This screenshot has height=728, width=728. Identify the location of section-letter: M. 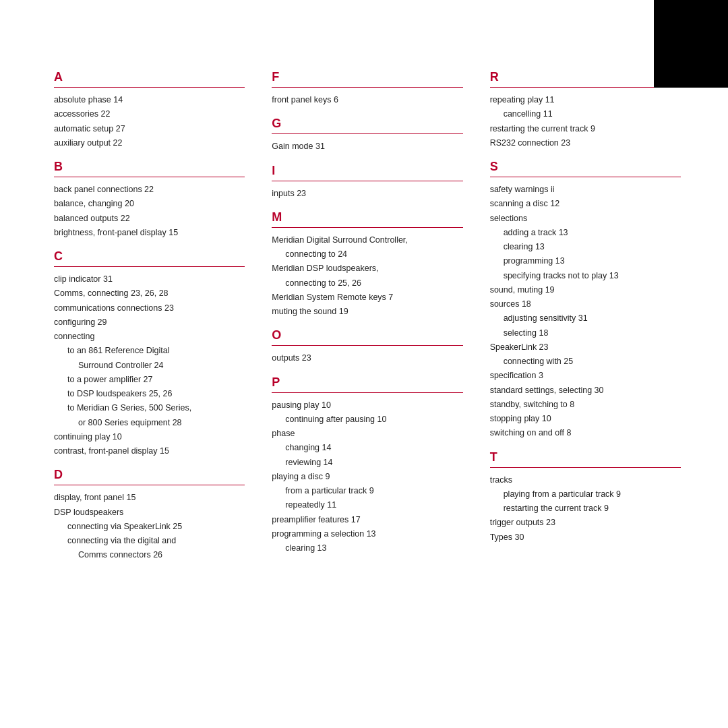
(367, 217).